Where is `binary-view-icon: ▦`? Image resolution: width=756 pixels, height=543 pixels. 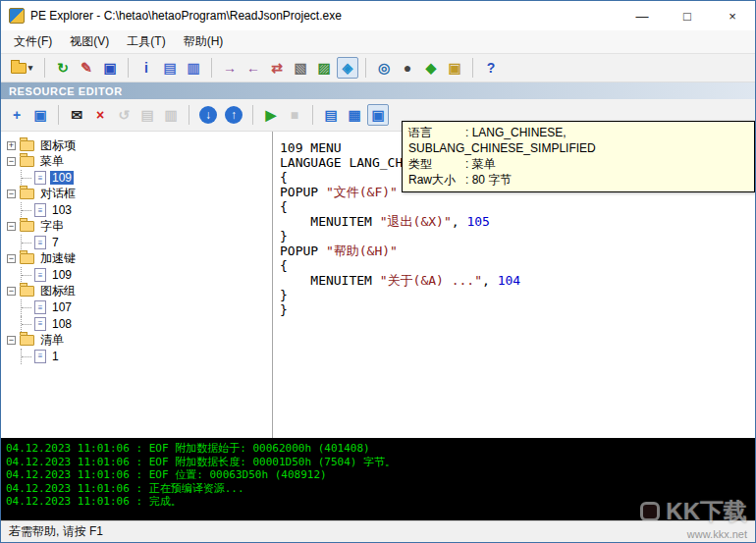 binary-view-icon: ▦ is located at coordinates (354, 115).